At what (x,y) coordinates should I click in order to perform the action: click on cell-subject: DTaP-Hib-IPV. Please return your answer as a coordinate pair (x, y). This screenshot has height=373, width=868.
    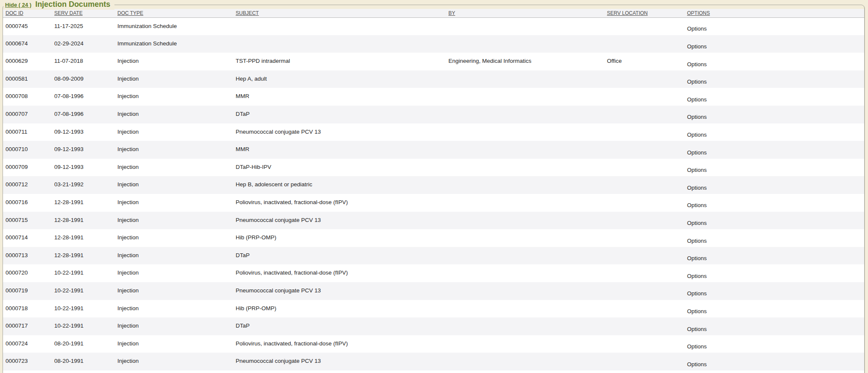
    Looking at the image, I should click on (339, 168).